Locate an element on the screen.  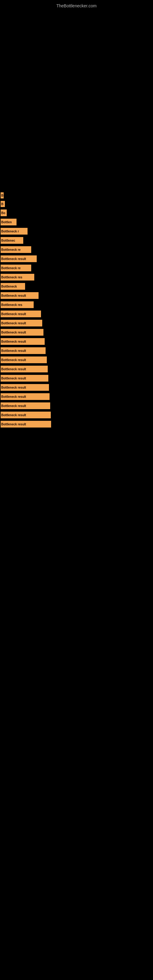
bar-row-8: Bottleneck result is located at coordinates (77, 259).